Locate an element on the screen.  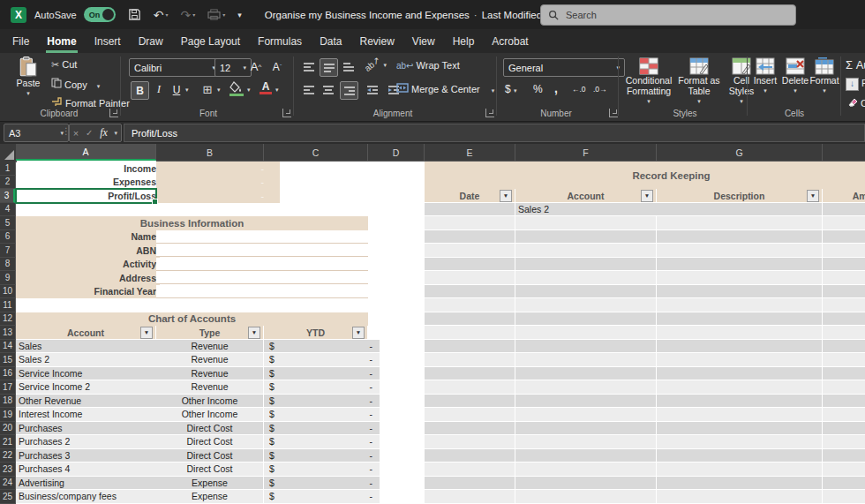
ribbon-tab-view: View is located at coordinates (424, 41).